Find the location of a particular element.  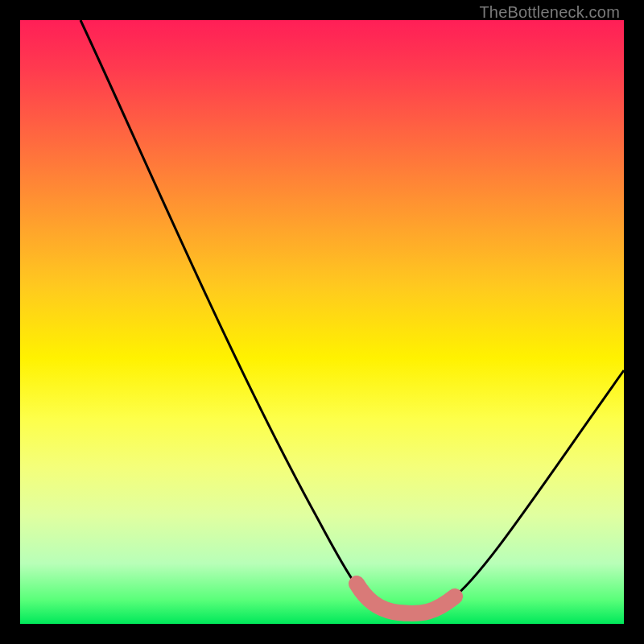

optimal-band is located at coordinates (406, 599).